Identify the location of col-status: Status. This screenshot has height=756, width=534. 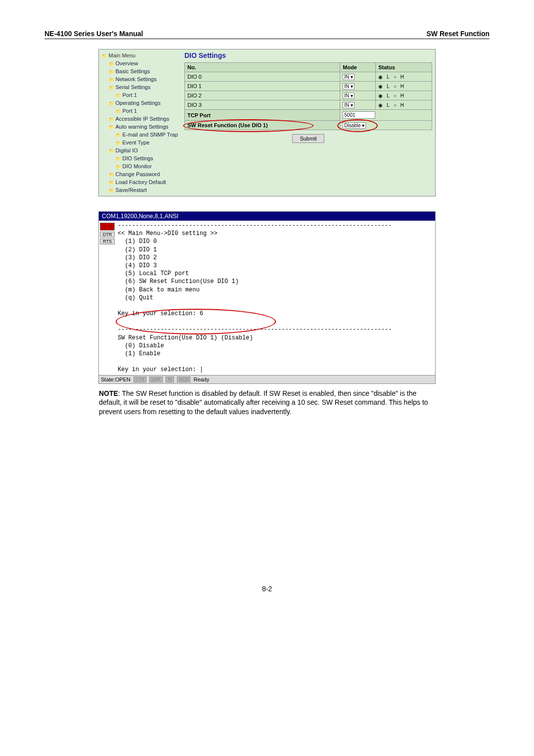
(404, 67).